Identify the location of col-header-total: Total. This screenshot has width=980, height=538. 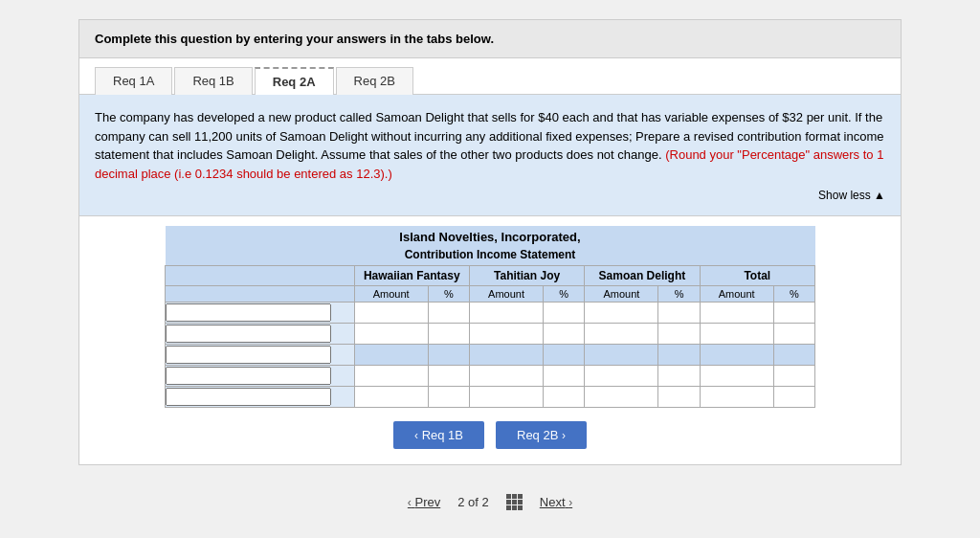
(757, 276).